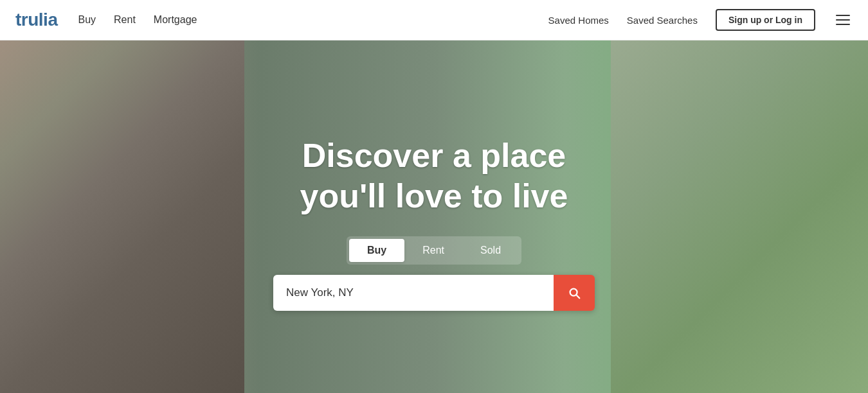 This screenshot has width=868, height=393. What do you see at coordinates (491, 250) in the screenshot?
I see `tab-sold: Sold` at bounding box center [491, 250].